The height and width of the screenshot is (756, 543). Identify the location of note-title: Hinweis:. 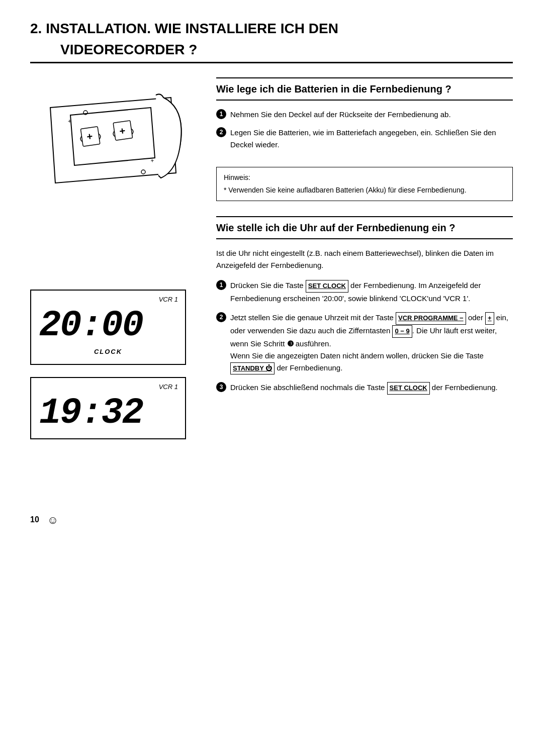
(365, 178).